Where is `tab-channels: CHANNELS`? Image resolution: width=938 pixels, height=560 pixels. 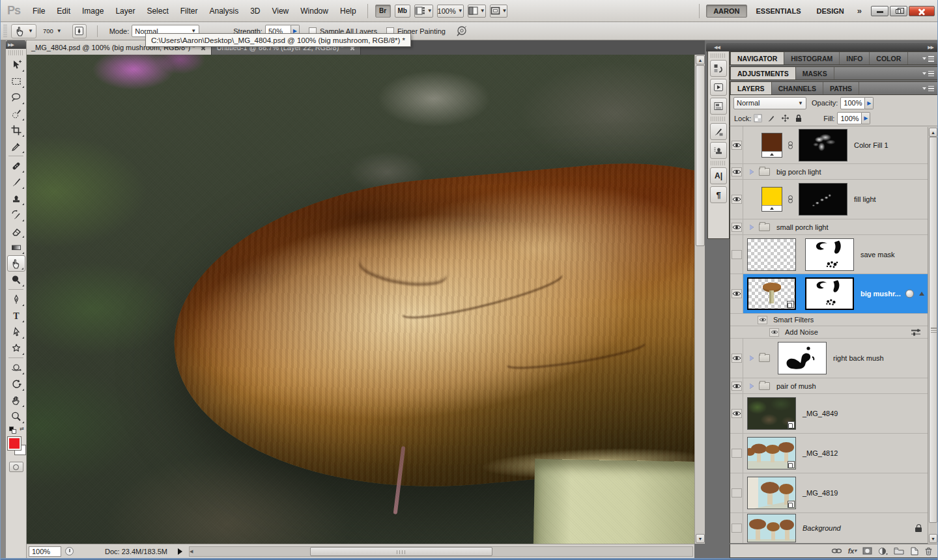
tab-channels: CHANNELS is located at coordinates (797, 89).